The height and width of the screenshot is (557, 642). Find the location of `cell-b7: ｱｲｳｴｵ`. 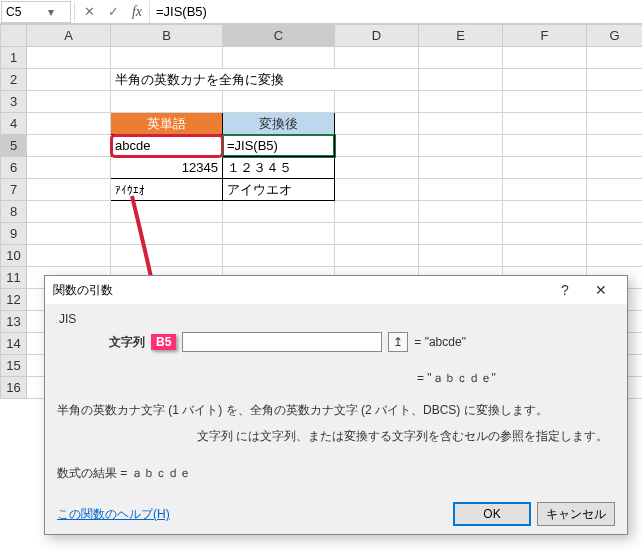

cell-b7: ｱｲｳｴｵ is located at coordinates (167, 190).